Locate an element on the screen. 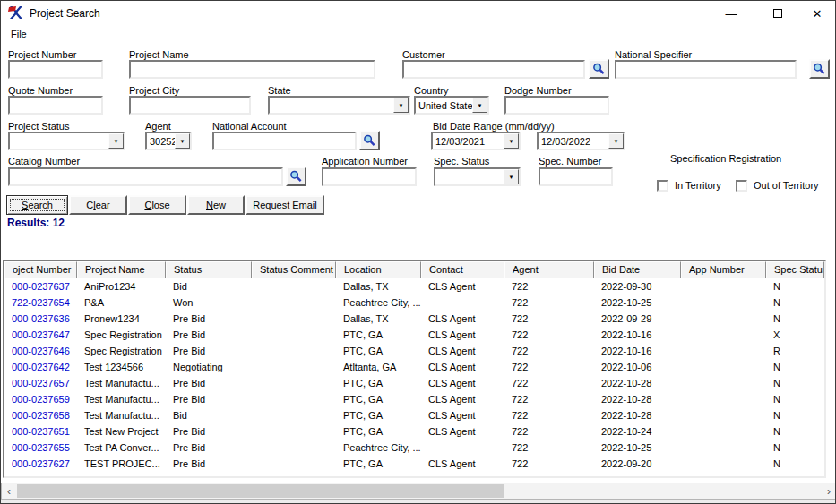  spec-status-label: Spec. Status is located at coordinates (461, 161).